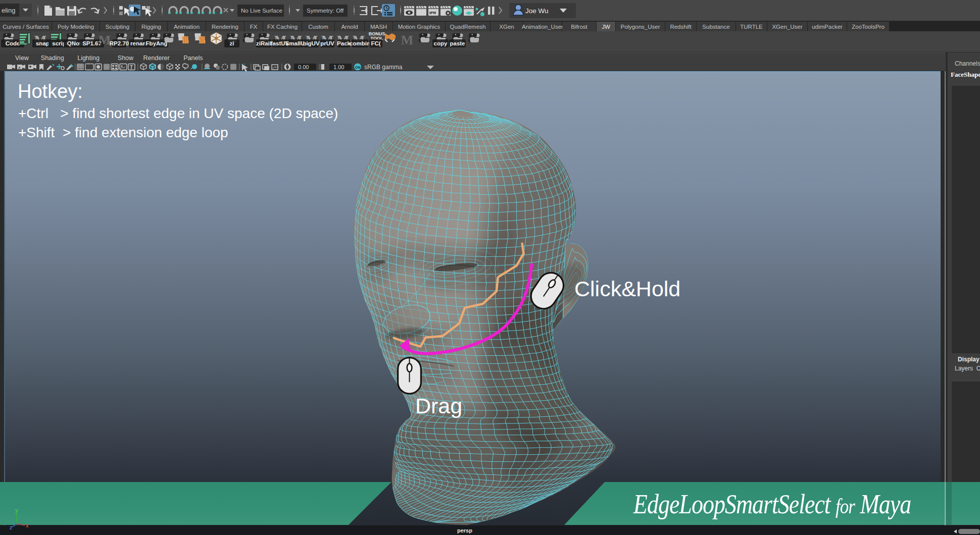  Describe the element at coordinates (419, 27) in the screenshot. I see `svg-text: Motion Graphics` at that location.